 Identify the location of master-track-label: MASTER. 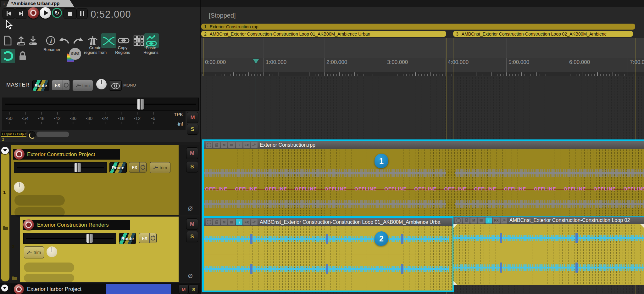
(18, 85).